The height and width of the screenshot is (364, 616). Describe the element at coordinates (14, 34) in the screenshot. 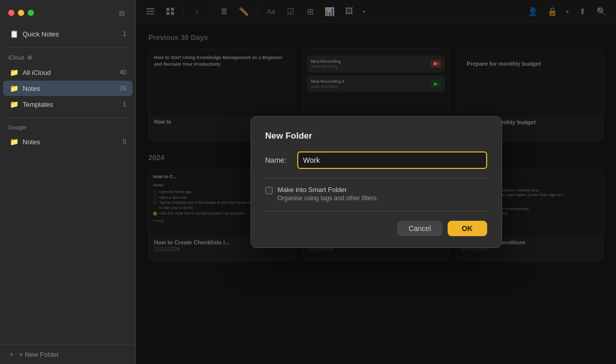

I see `quick-notes-icon: 📋` at that location.